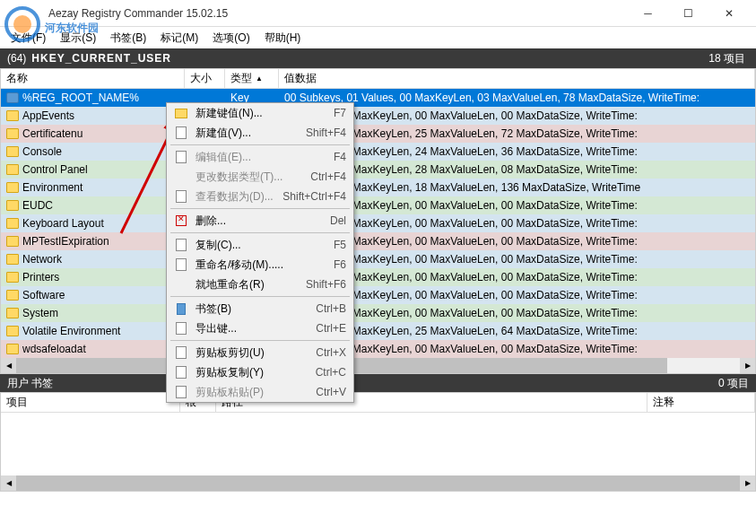 The width and height of the screenshot is (756, 532). What do you see at coordinates (252, 79) in the screenshot?
I see `col-type: 类型` at bounding box center [252, 79].